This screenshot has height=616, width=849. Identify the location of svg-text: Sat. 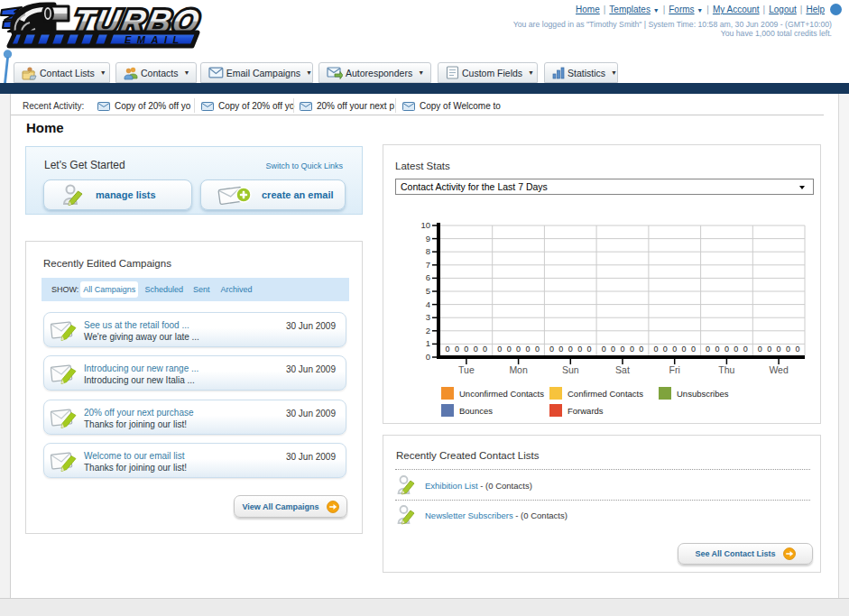
(623, 370).